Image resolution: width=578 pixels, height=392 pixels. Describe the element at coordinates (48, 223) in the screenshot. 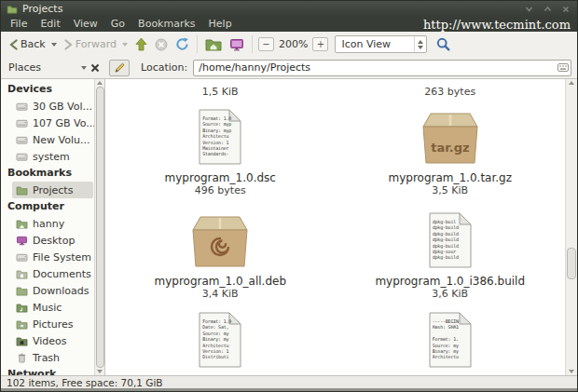

I see `sidebar-item-hanny: hanny` at that location.